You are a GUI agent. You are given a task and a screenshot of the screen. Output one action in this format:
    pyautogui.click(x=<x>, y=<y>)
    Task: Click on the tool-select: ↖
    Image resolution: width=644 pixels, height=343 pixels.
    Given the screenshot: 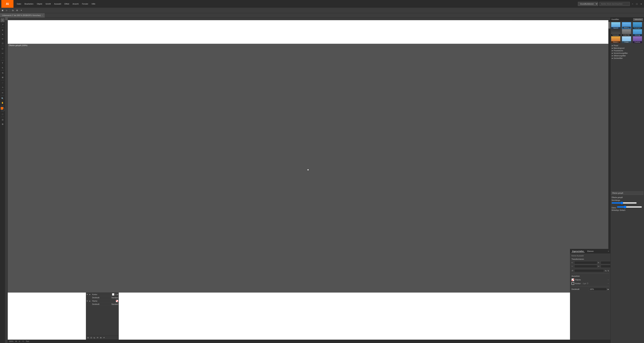 What is the action you would take?
    pyautogui.click(x=2, y=20)
    